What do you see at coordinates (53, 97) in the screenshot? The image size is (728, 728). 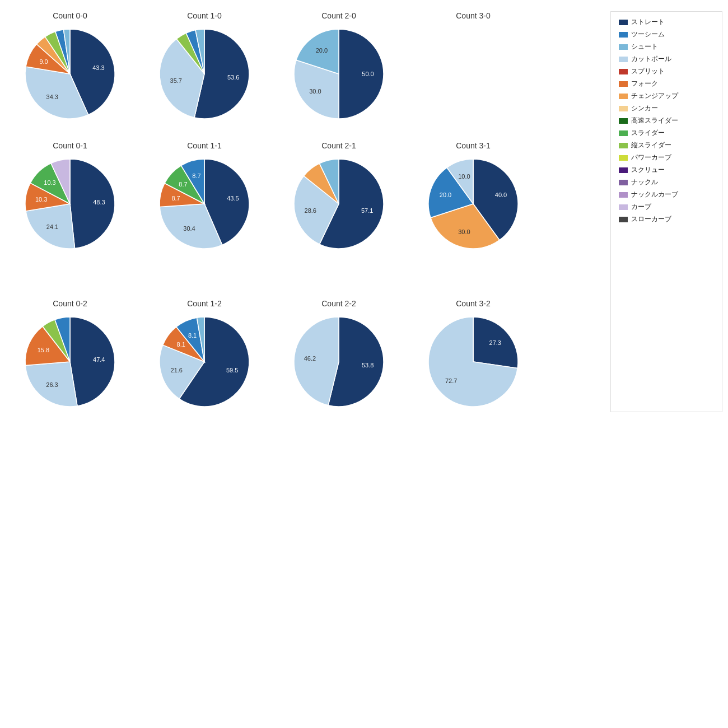 I see `svg-text: 34.3` at bounding box center [53, 97].